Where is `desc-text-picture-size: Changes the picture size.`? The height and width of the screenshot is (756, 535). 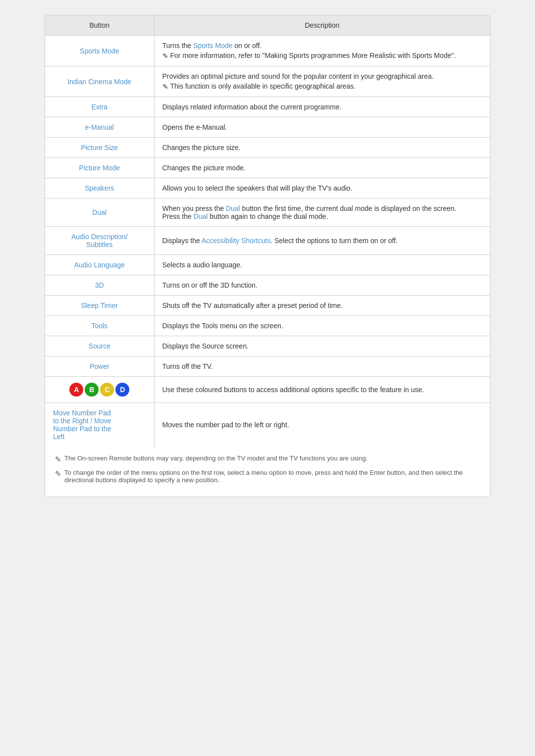
desc-text-picture-size: Changes the picture size. is located at coordinates (322, 148).